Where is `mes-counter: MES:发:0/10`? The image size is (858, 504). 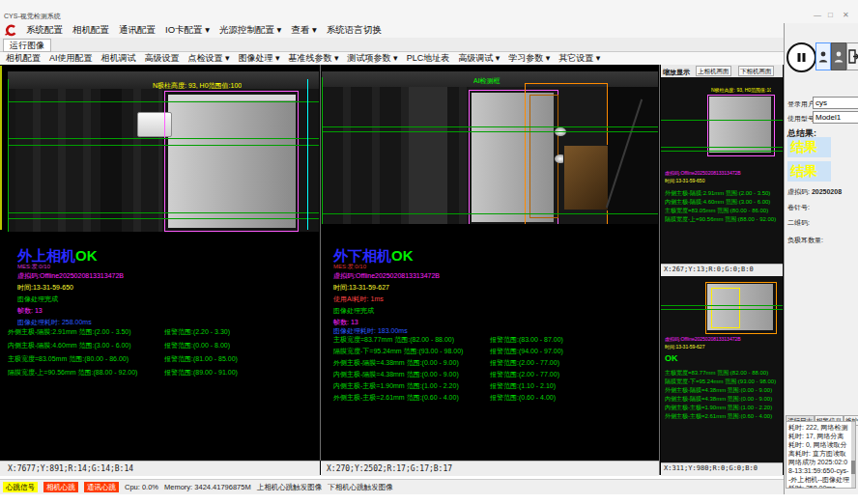
mes-counter: MES:发:0/10 is located at coordinates (34, 266).